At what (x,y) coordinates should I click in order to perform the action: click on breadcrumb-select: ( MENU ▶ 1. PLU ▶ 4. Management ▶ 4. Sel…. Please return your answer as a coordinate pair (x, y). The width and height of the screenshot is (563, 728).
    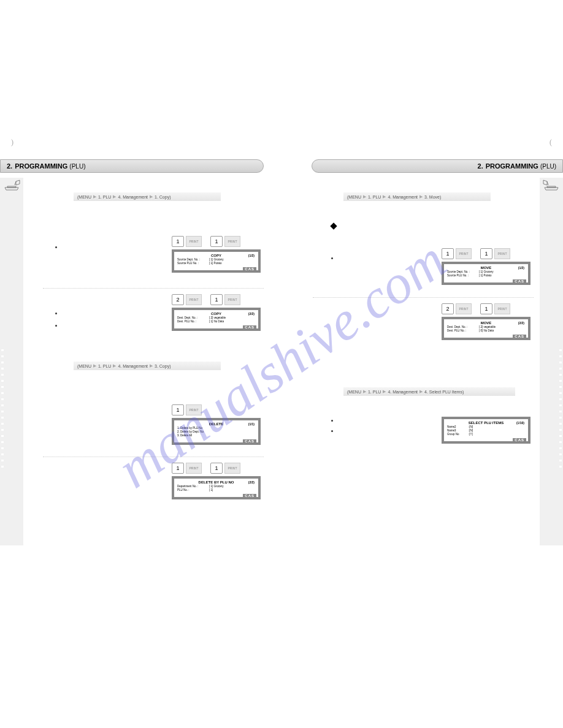
    Looking at the image, I should click on (429, 392).